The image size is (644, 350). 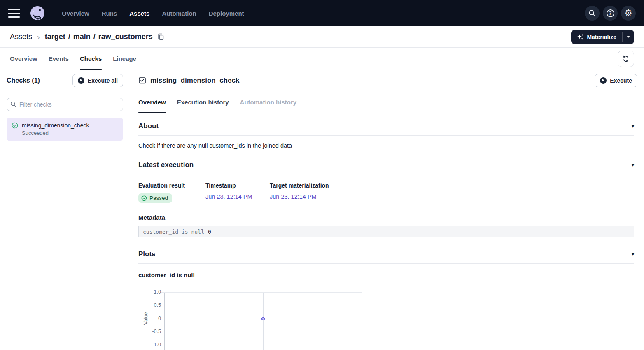 What do you see at coordinates (65, 104) in the screenshot?
I see `filter-checks-wrap` at bounding box center [65, 104].